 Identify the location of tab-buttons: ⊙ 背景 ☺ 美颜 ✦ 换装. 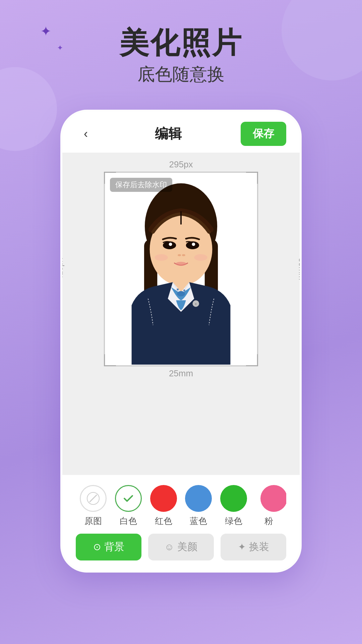
(181, 549).